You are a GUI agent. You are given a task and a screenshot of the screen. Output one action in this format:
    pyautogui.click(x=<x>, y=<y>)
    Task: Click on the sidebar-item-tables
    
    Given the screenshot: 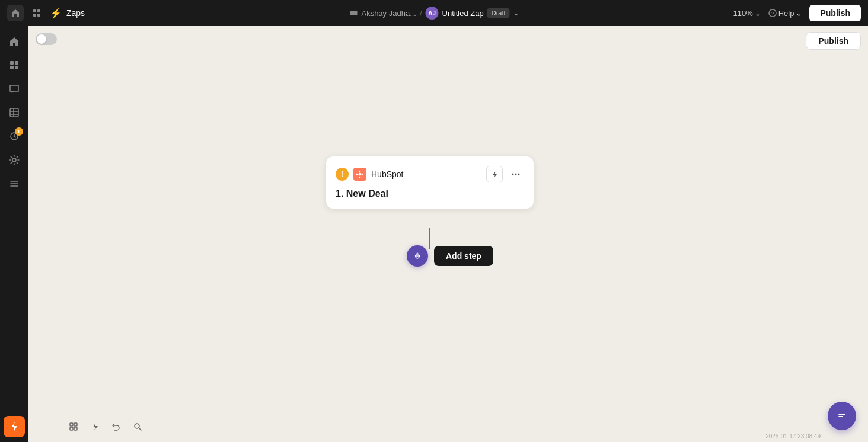 What is the action you would take?
    pyautogui.click(x=14, y=113)
    